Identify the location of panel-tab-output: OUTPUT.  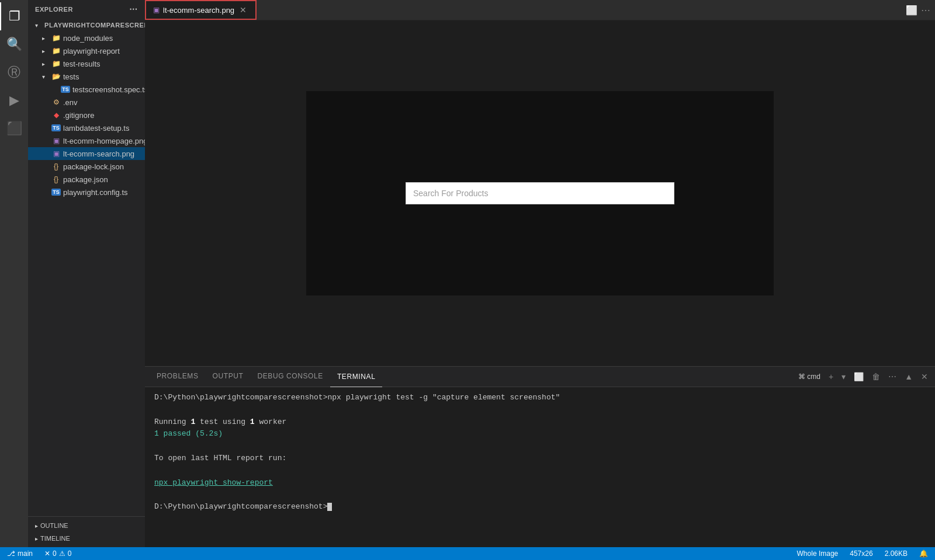
(228, 377).